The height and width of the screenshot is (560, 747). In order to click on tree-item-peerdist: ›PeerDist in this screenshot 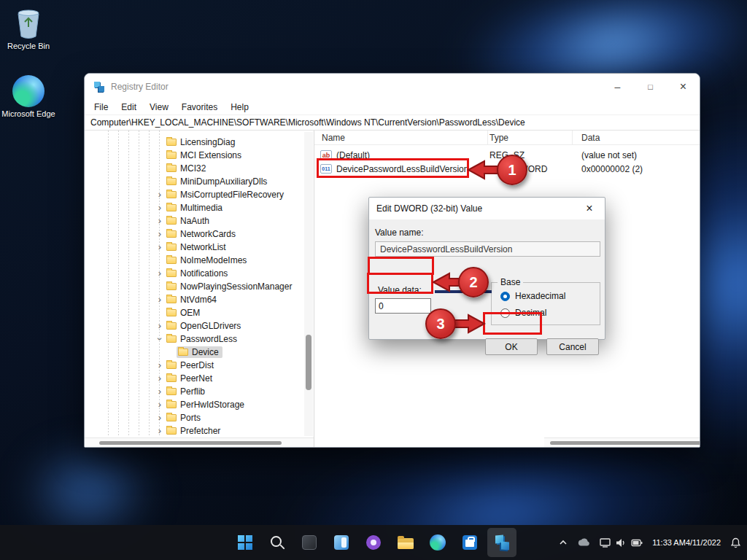, I will do `click(193, 365)`.